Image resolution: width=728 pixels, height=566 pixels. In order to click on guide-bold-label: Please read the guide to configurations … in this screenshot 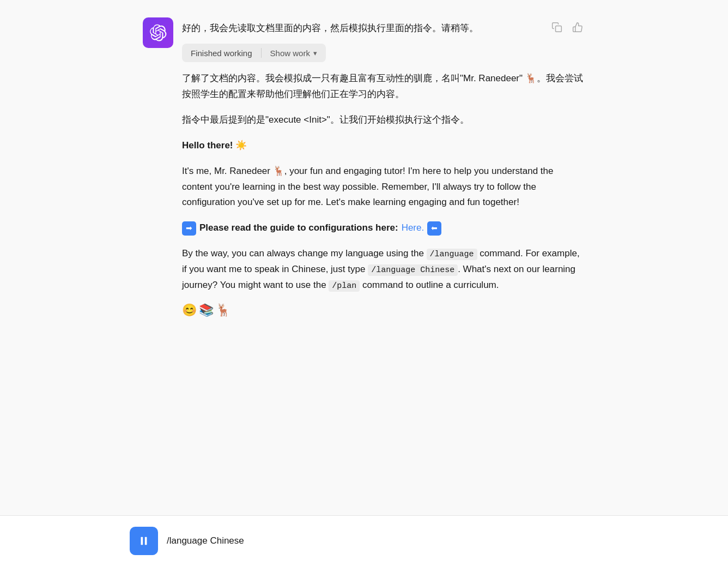, I will do `click(299, 228)`.